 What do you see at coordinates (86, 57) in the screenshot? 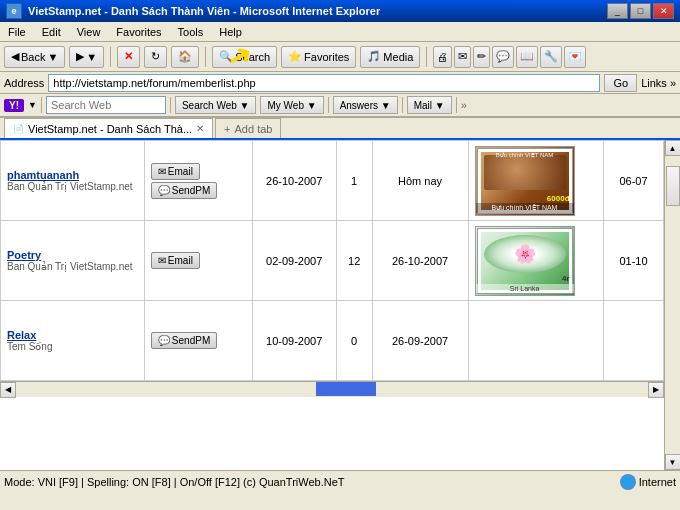
I see `forward-button: ▶ ▼` at bounding box center [86, 57].